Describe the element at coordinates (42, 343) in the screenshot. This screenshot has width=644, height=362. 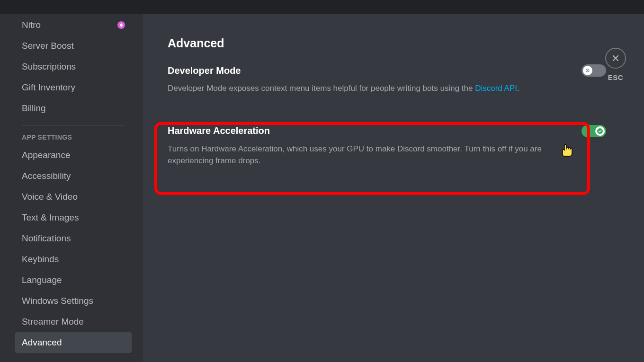
I see `sidebar-item-label: Advanced` at that location.